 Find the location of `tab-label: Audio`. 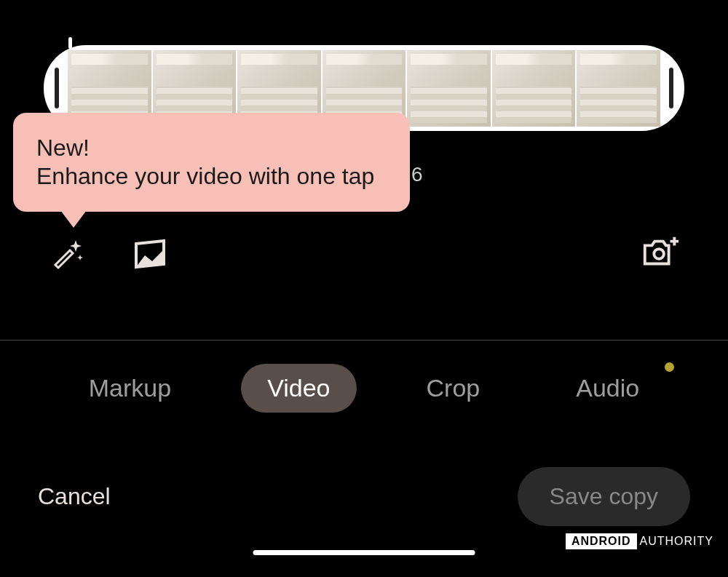

tab-label: Audio is located at coordinates (607, 388).